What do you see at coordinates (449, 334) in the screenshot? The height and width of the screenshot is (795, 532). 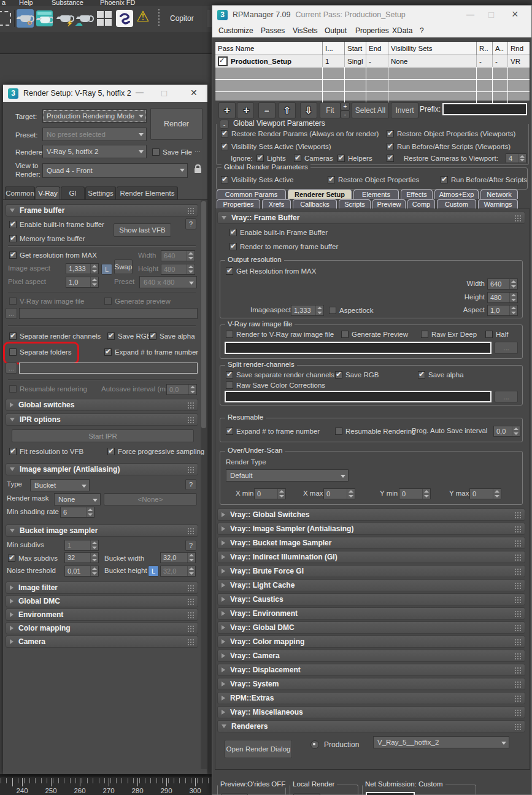 I see `raw-exr-deep-checkbox: Raw Exr Deep` at bounding box center [449, 334].